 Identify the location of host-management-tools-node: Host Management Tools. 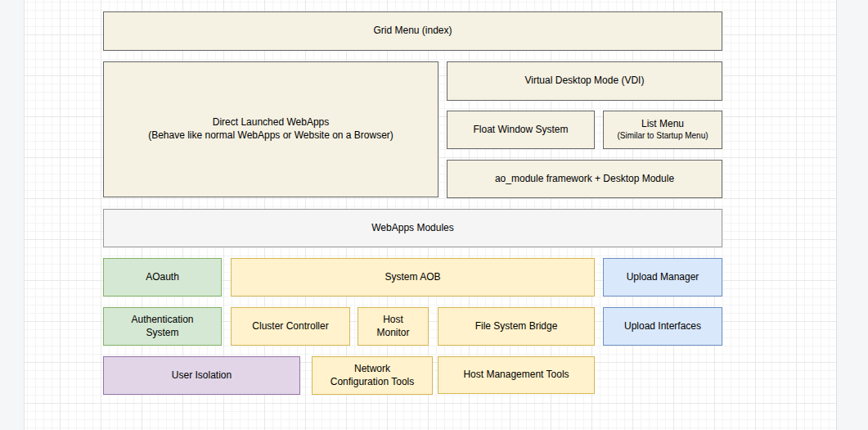
(516, 375).